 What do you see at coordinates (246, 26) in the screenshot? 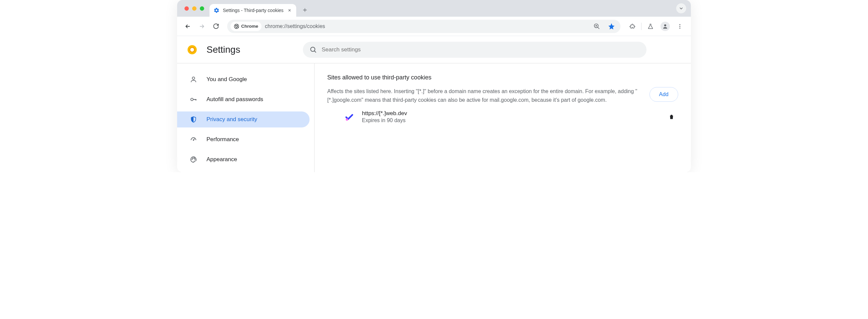
I see `chrome-chip: Chrome` at bounding box center [246, 26].